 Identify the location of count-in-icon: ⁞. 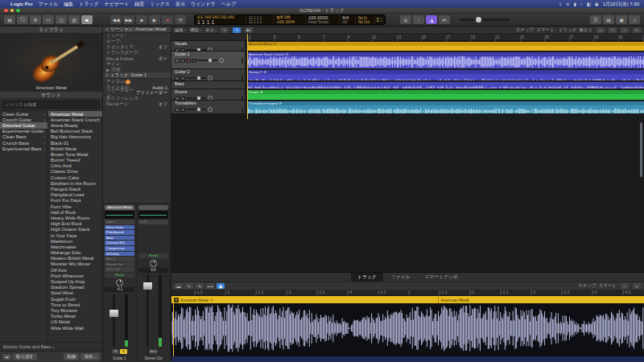
(419, 19).